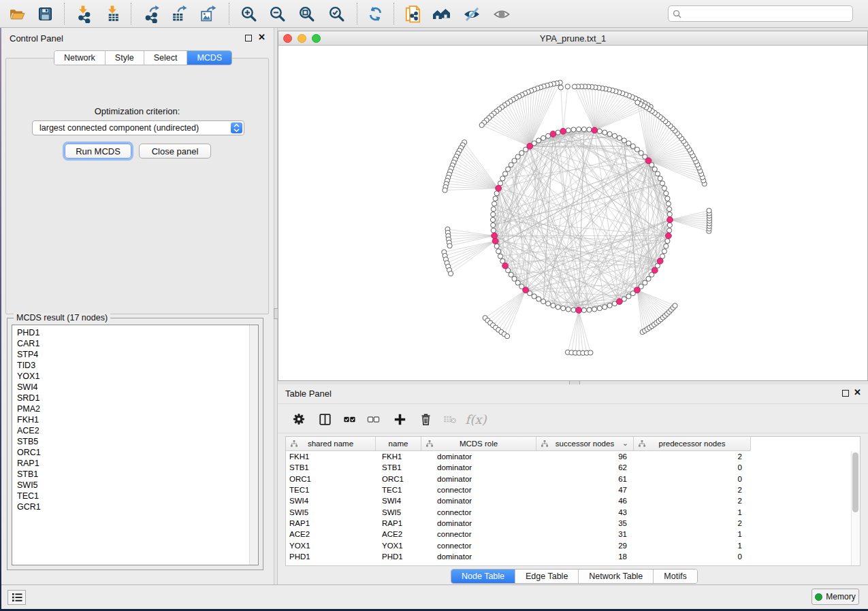  What do you see at coordinates (299, 419) in the screenshot?
I see `gear-button` at bounding box center [299, 419].